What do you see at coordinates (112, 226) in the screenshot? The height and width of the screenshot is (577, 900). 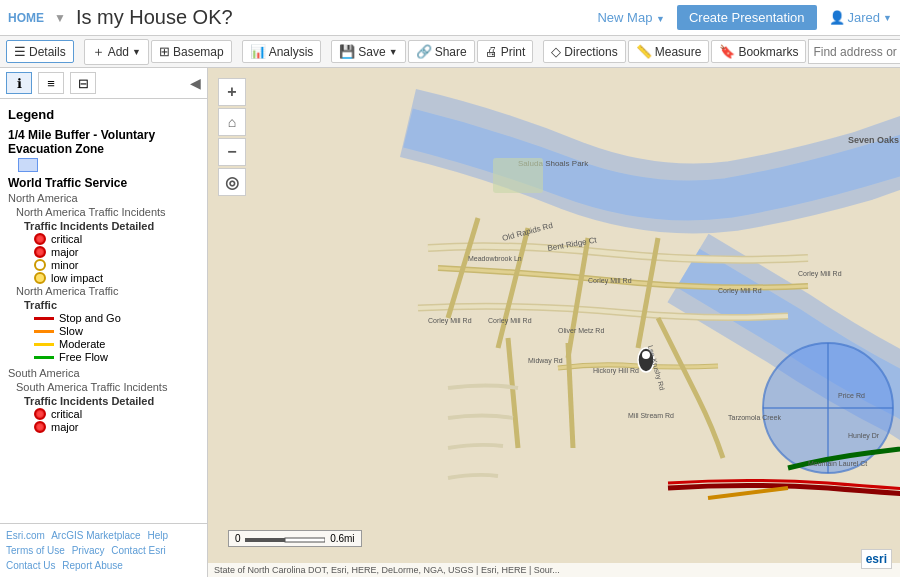 I see `traffic-incidents-detailed-label: Traffic Incidents Detailed` at bounding box center [112, 226].